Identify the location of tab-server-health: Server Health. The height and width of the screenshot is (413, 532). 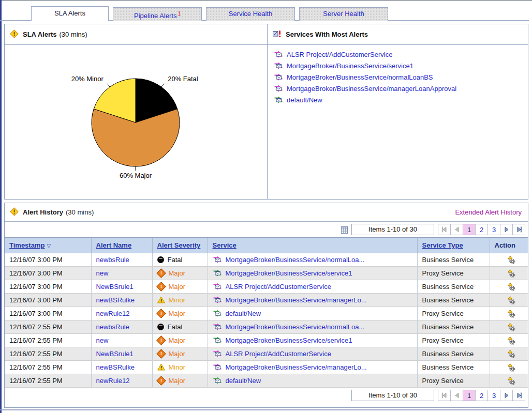
(344, 14).